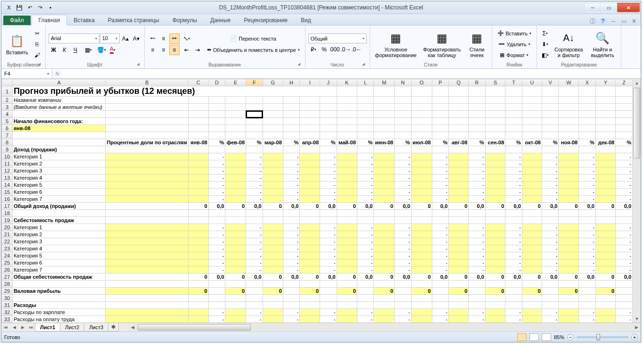  What do you see at coordinates (272, 185) in the screenshot?
I see `cell-G14` at bounding box center [272, 185].